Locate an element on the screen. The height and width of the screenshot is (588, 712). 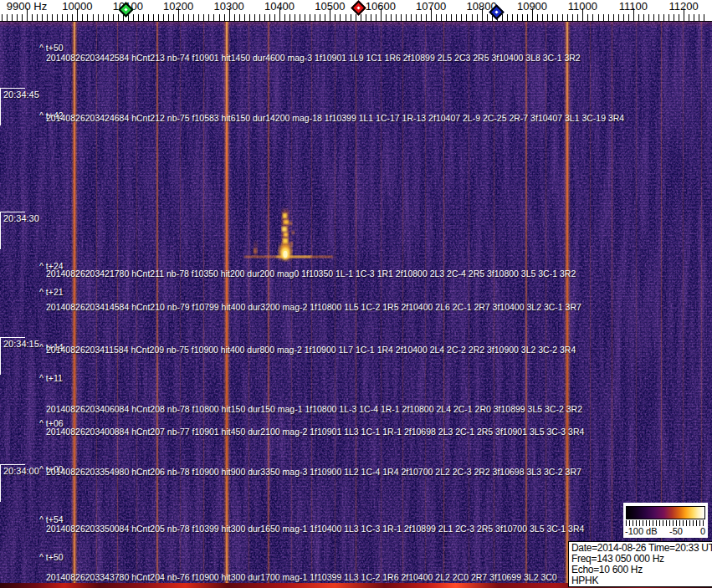
freq-label: 10900 is located at coordinates (532, 7).